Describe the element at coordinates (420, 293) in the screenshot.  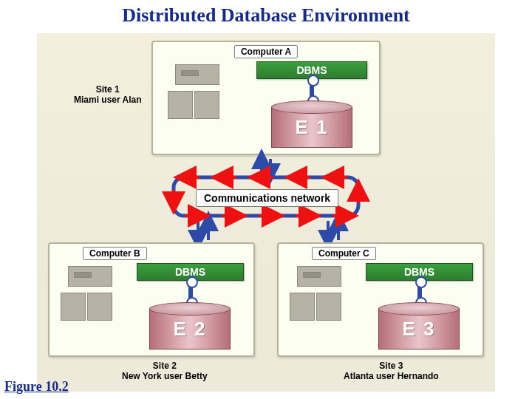
I see `computer-c-wire` at that location.